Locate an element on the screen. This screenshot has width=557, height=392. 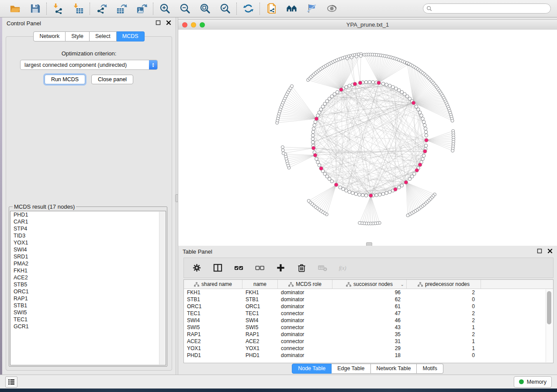
tab-style: Style is located at coordinates (78, 37).